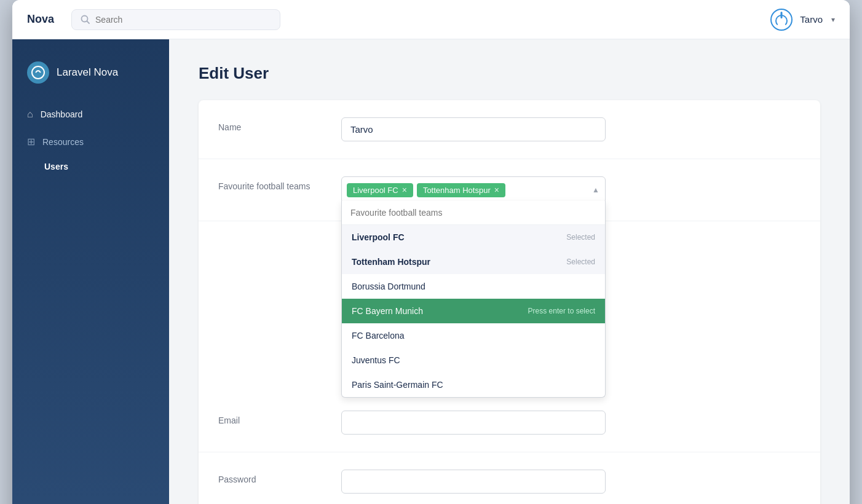  What do you see at coordinates (473, 286) in the screenshot?
I see `dropdown-option-borussia: Borussia Dortmund` at bounding box center [473, 286].